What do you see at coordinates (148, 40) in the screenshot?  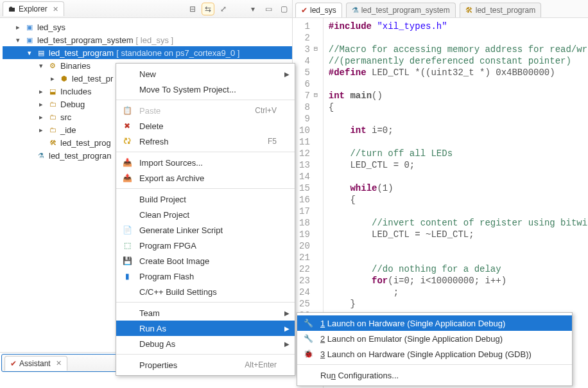 I see `tree-node-system: ▾ ▣ led_test_program_system [ led_sys ]` at bounding box center [148, 40].